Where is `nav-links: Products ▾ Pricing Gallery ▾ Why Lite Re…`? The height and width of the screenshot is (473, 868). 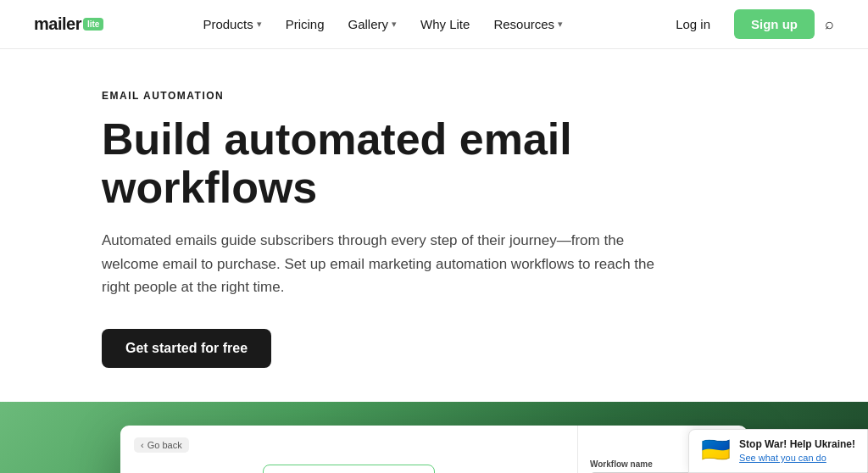
nav-links: Products ▾ Pricing Gallery ▾ Why Lite Re… is located at coordinates (383, 24).